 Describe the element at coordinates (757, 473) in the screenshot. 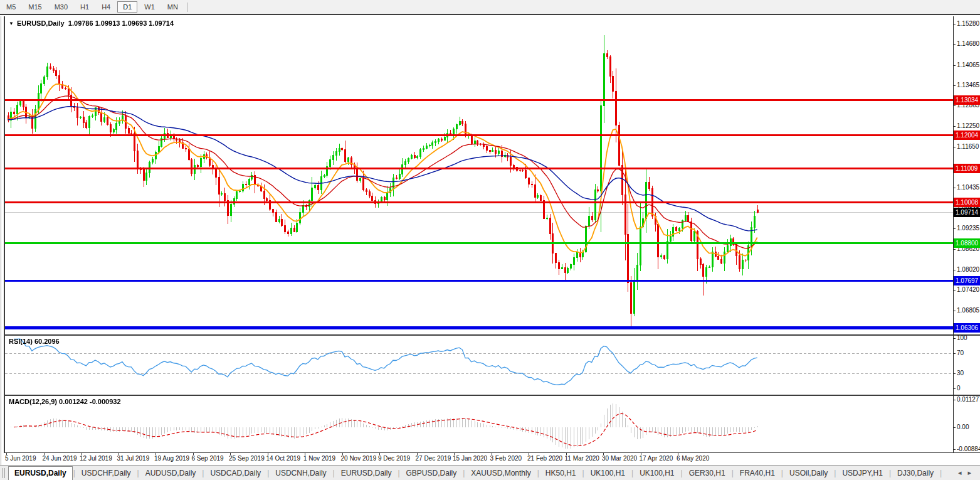

I see `chart-tab-fra40-h1: FRA40,H1` at that location.